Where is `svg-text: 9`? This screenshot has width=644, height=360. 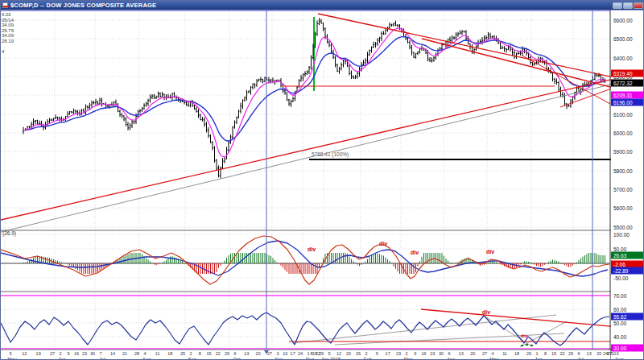 svg-text: 9 is located at coordinates (415, 354).